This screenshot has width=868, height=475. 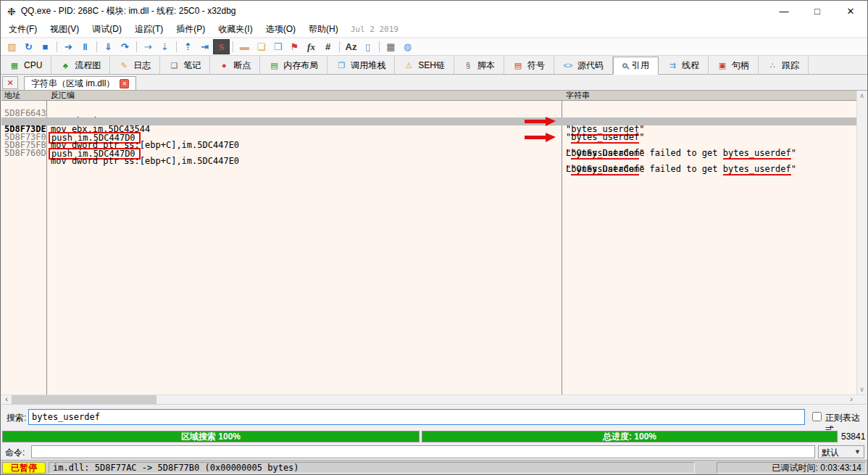 What do you see at coordinates (191, 29) in the screenshot?
I see `menu-plugins: 插件(P)` at bounding box center [191, 29].